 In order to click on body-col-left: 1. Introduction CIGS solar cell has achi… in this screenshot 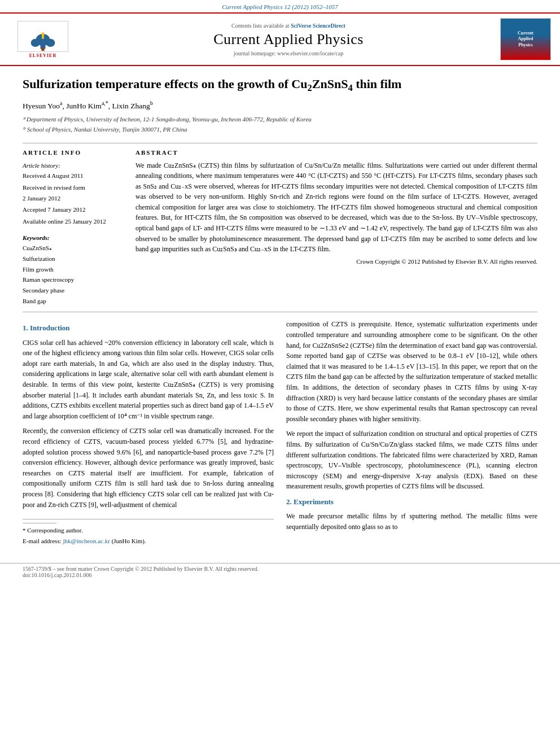, I will do `click(148, 433)`.